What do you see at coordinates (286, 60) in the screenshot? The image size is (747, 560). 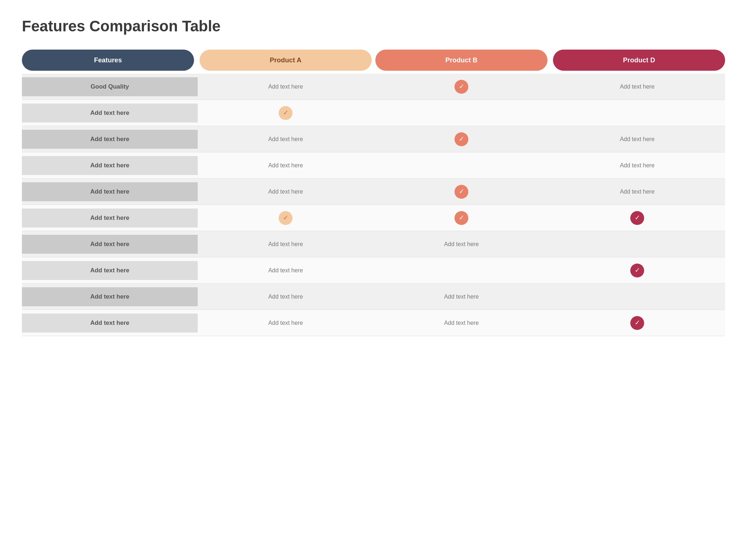 I see `header-product-a: Product A` at bounding box center [286, 60].